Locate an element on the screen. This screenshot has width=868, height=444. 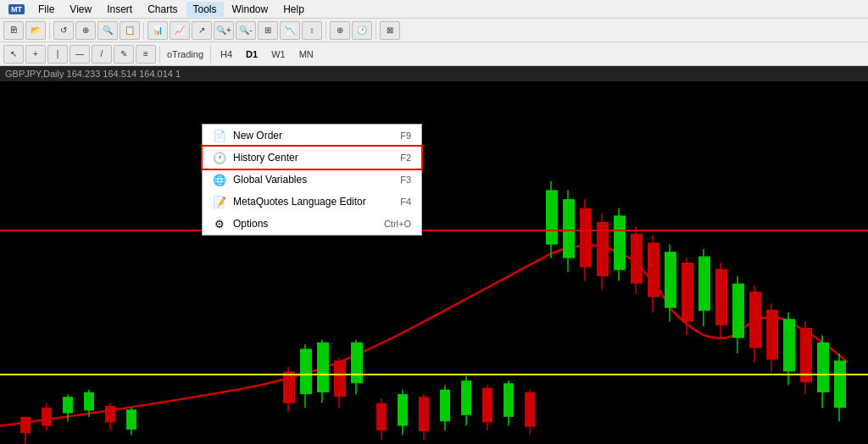
menu-item-history-center: 🕐 History Center F2 is located at coordinates (312, 158).